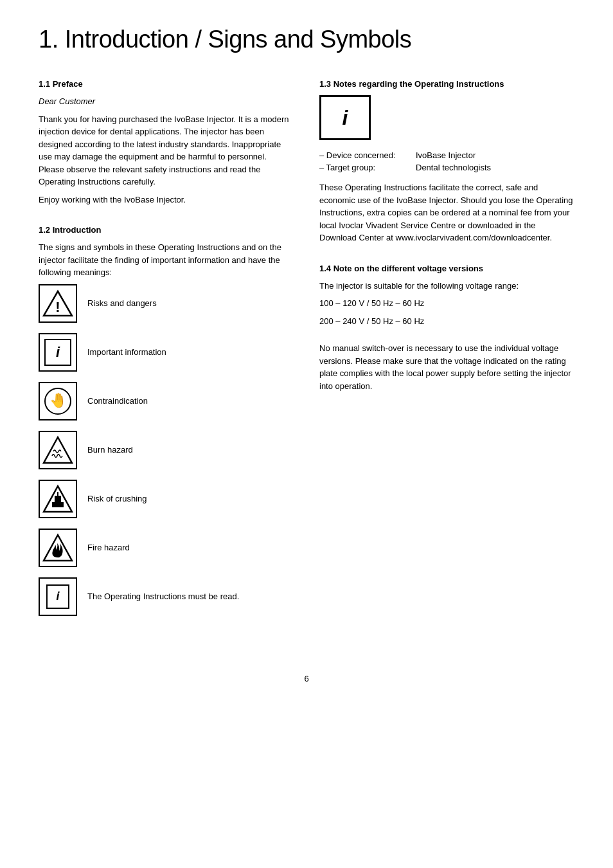 The image size is (613, 868). What do you see at coordinates (454, 167) in the screenshot?
I see `target-value: Dental technologists` at bounding box center [454, 167].